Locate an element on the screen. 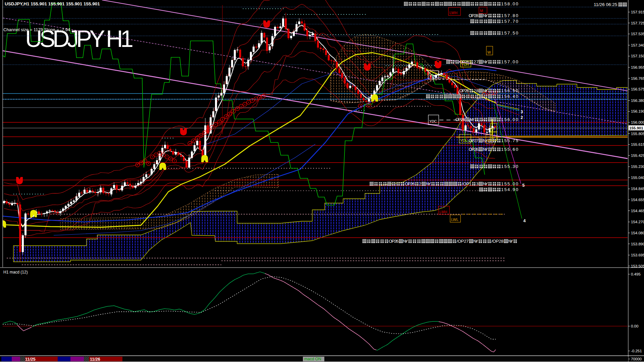 The image size is (644, 362). svg-text: 0.495 is located at coordinates (636, 274).